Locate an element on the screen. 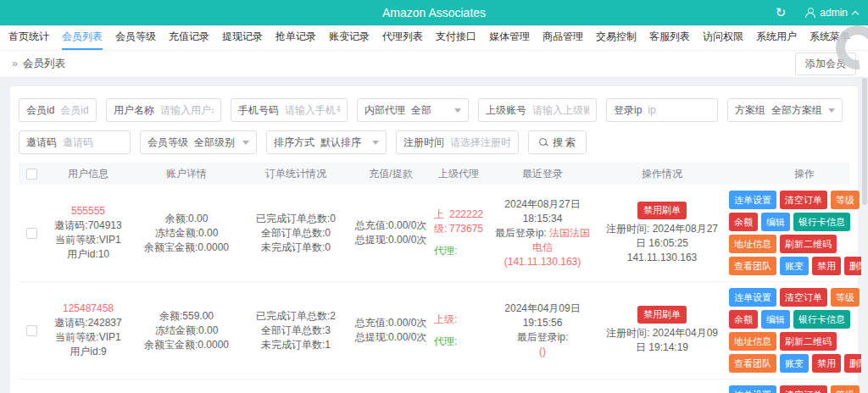 This screenshot has width=868, height=393. cell-user-info: 555555邀请码:704913当前等级:VIP1用户id:10 is located at coordinates (88, 233).